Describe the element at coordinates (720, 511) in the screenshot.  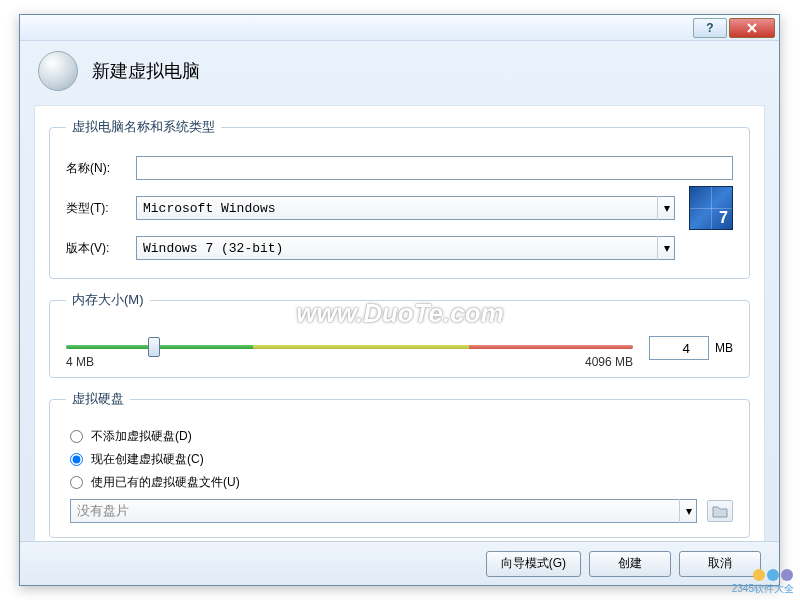
I see `browse-disk-button` at that location.